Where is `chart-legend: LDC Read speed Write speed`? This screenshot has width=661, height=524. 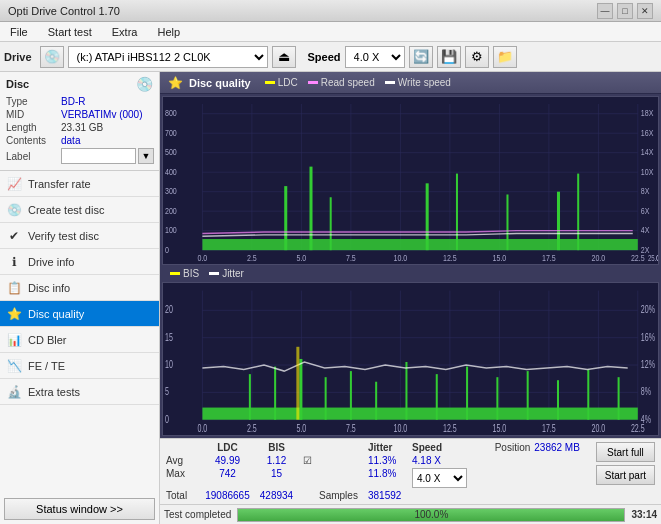 chart-legend: LDC Read speed Write speed is located at coordinates (358, 82).